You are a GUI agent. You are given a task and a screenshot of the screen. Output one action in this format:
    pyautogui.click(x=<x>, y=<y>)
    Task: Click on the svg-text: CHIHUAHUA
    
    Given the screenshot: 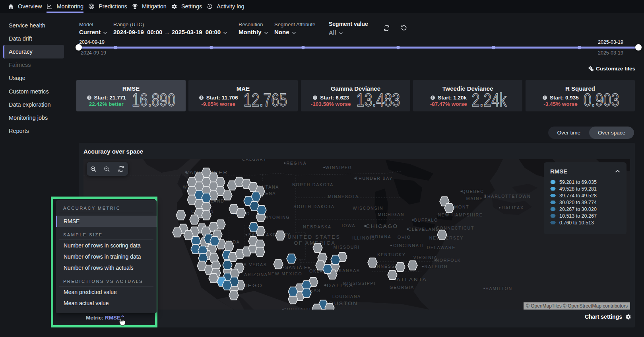 What is the action you would take?
    pyautogui.click(x=299, y=308)
    